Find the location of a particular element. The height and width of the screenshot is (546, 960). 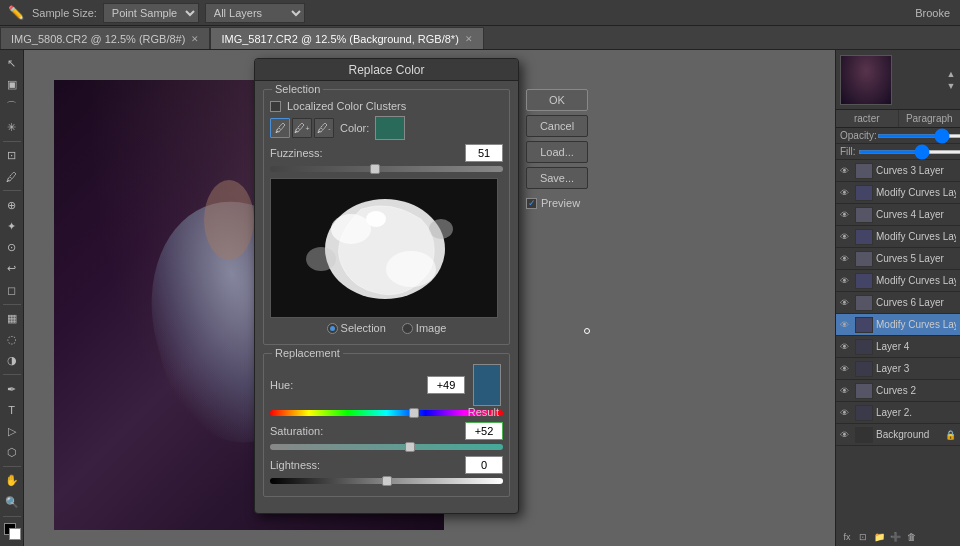

tab-1-close: ✕ is located at coordinates (469, 39).